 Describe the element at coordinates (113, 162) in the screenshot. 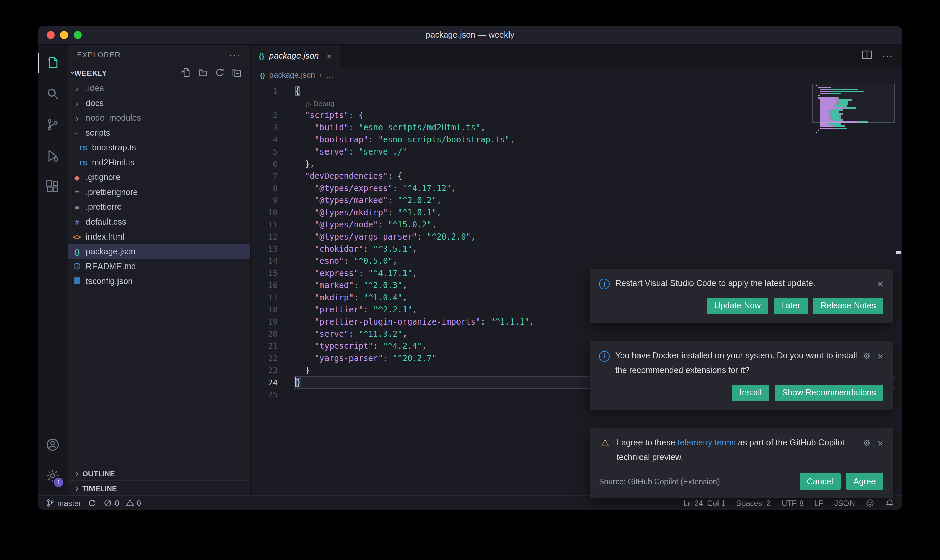

I see `tree-item-label: md2Html.ts` at that location.